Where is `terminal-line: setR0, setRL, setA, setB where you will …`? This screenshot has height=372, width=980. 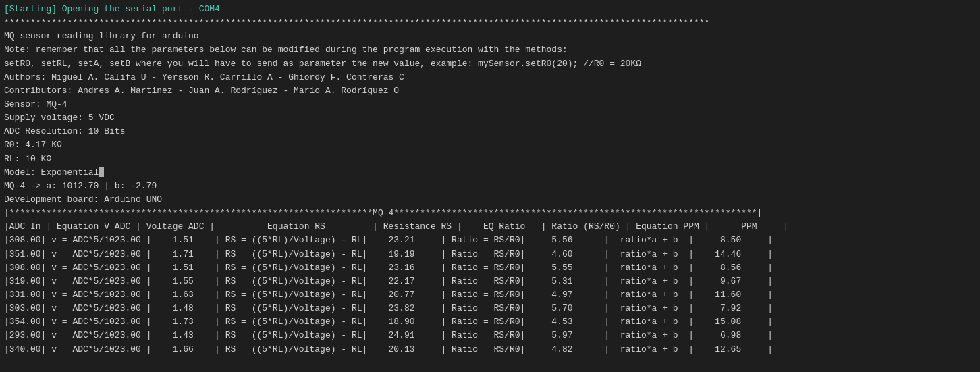 terminal-line: setR0, setRL, setA, setB where you will … is located at coordinates (490, 64).